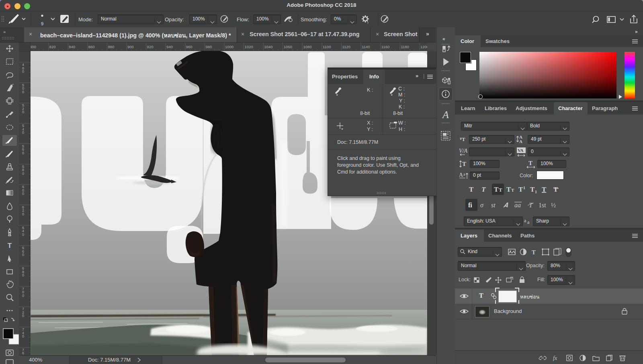  What do you see at coordinates (42, 24) in the screenshot?
I see `svg-text: 9` at bounding box center [42, 24].